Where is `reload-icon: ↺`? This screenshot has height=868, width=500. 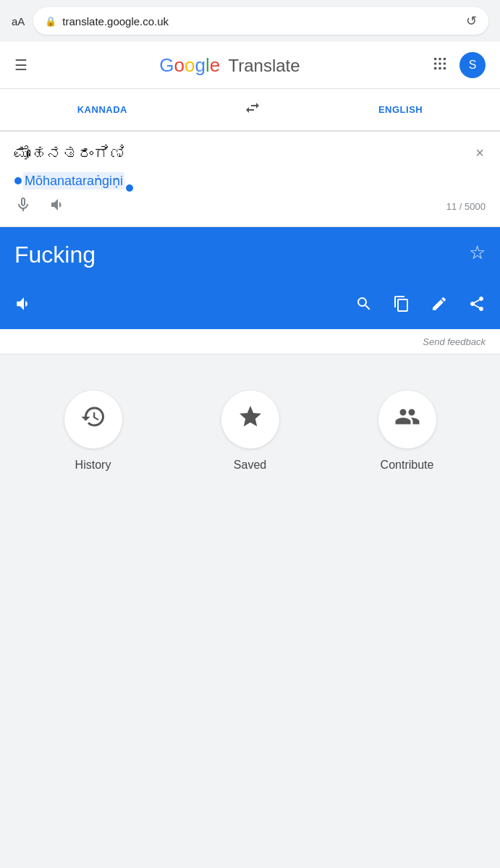
reload-icon: ↺ is located at coordinates (472, 21).